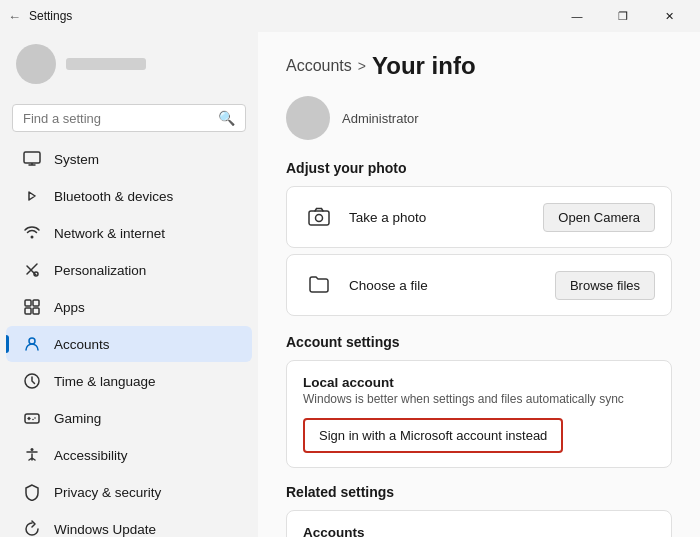 This screenshot has width=700, height=537. I want to click on take-photo-label: Take a photo, so click(388, 218).